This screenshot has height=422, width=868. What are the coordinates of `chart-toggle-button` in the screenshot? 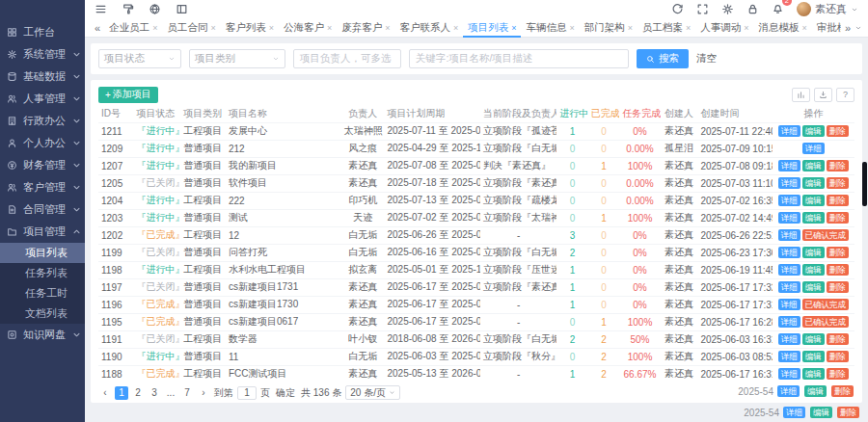 It's located at (800, 94).